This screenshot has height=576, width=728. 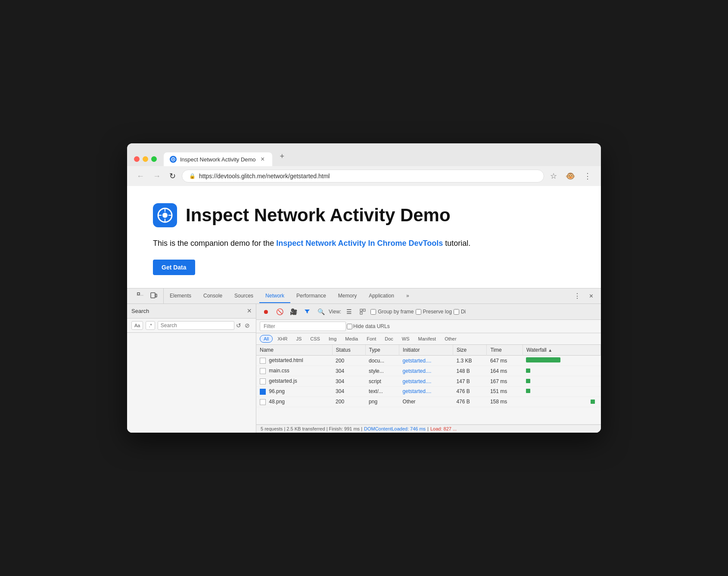 What do you see at coordinates (470, 381) in the screenshot?
I see `cell-size: 147 B` at bounding box center [470, 381].